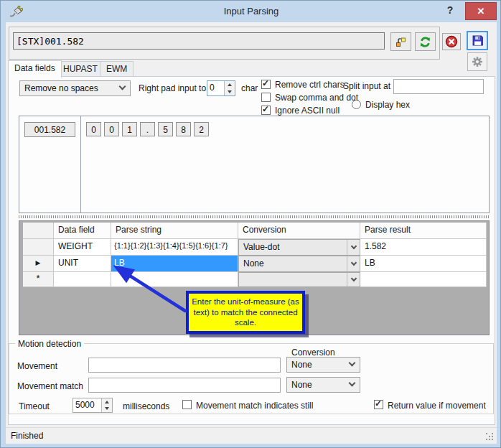 The height and width of the screenshot is (448, 501). I want to click on save-button, so click(477, 40).